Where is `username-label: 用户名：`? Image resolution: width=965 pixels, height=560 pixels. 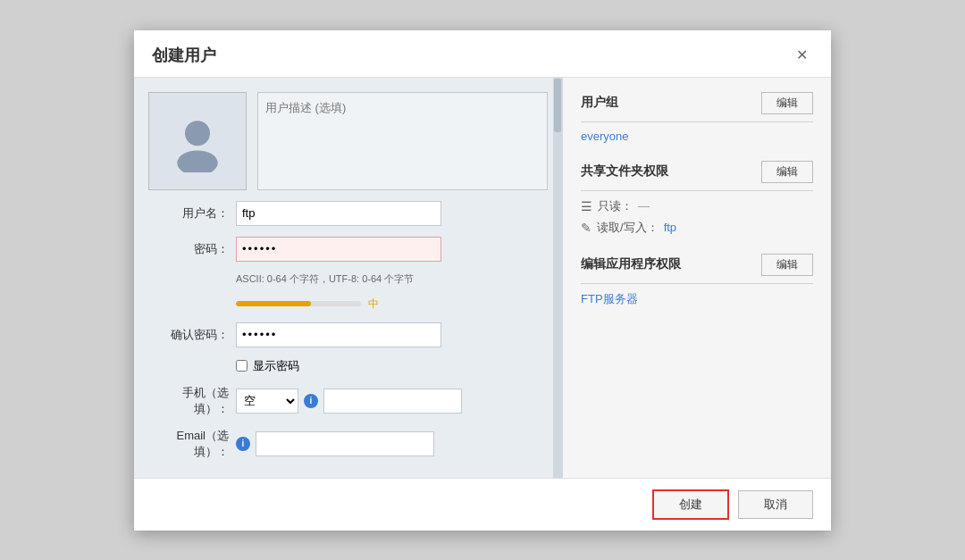
username-label: 用户名： is located at coordinates (189, 213).